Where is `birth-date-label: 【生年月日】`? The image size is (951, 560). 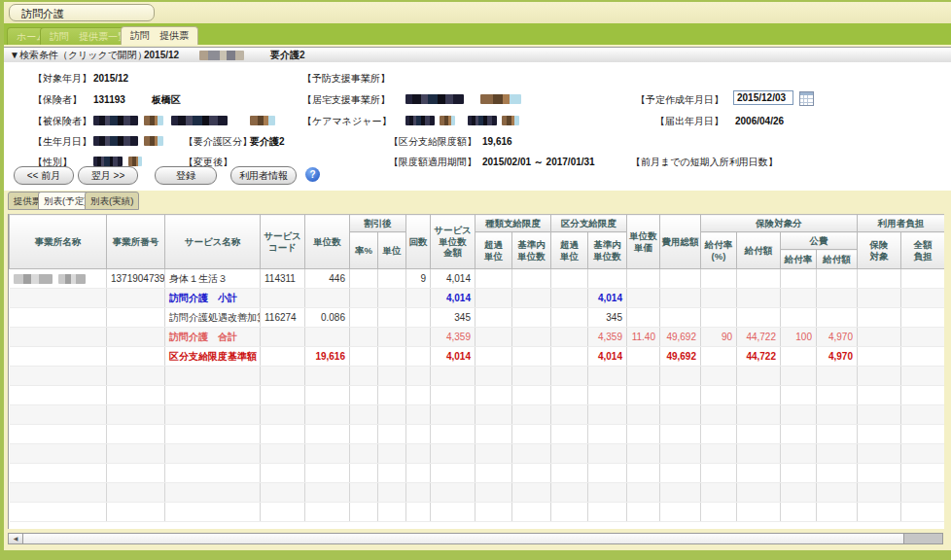 birth-date-label: 【生年月日】 is located at coordinates (62, 142).